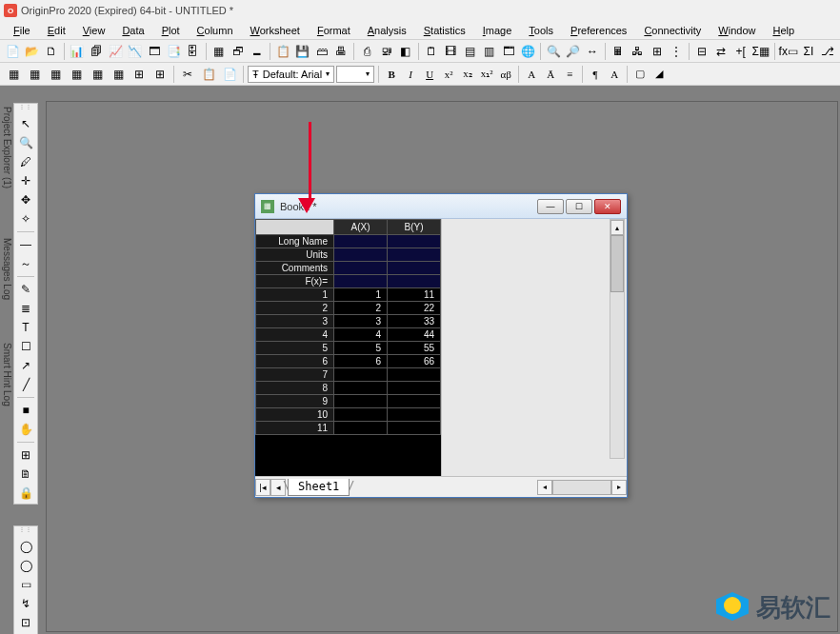  What do you see at coordinates (26, 347) in the screenshot?
I see `vtool-11: ☐` at bounding box center [26, 347].